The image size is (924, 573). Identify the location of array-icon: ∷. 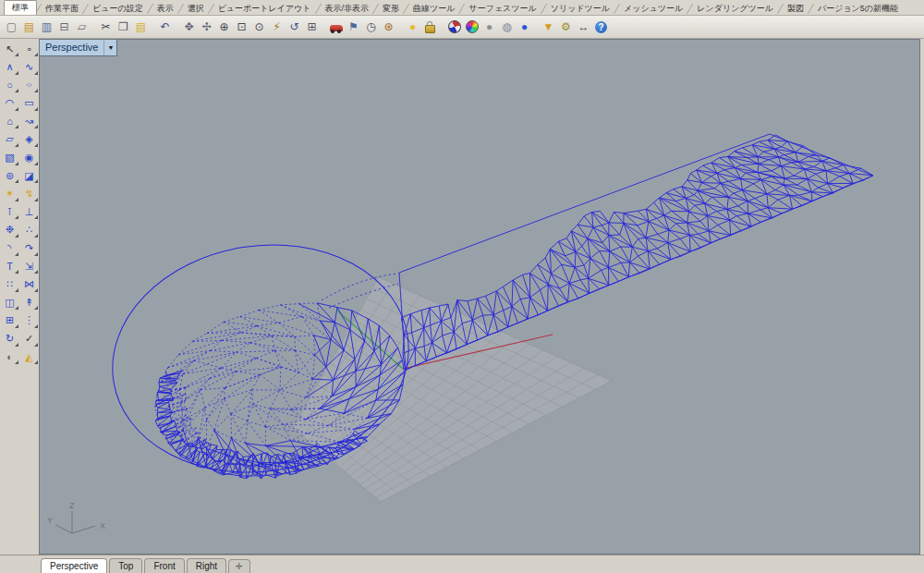
(9, 285).